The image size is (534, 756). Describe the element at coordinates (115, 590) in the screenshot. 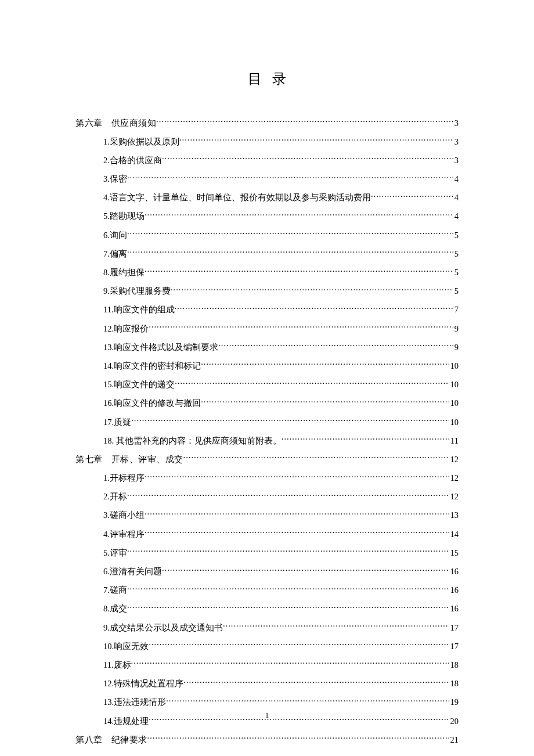

I see `toc-entry-label: 7.磋商` at that location.